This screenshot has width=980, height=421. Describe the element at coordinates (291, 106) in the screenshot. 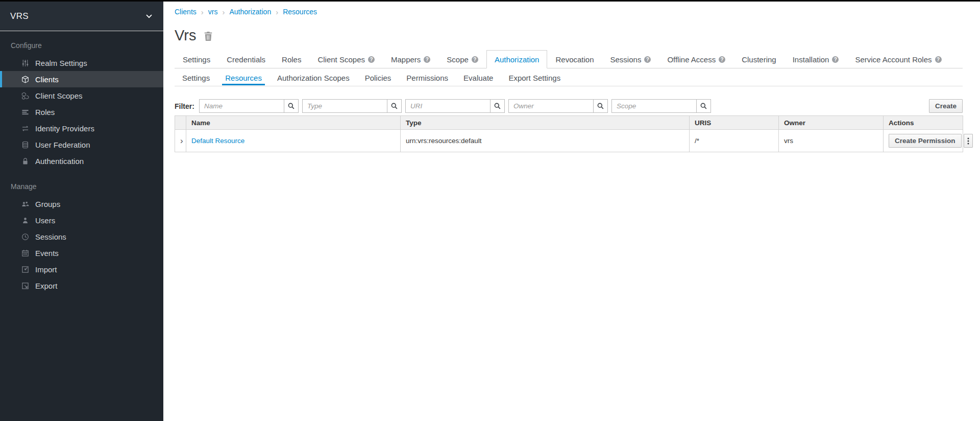

I see `search-name-button` at that location.